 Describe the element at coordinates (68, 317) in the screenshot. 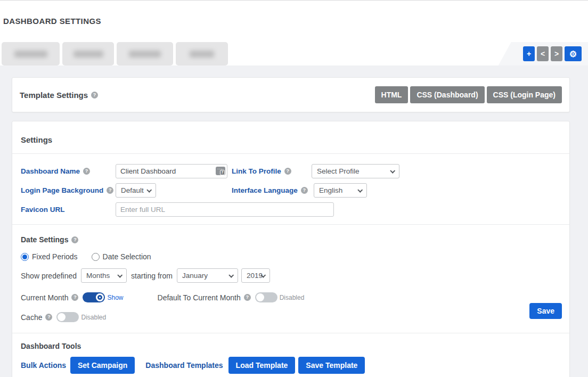

I see `cache-toggle` at that location.